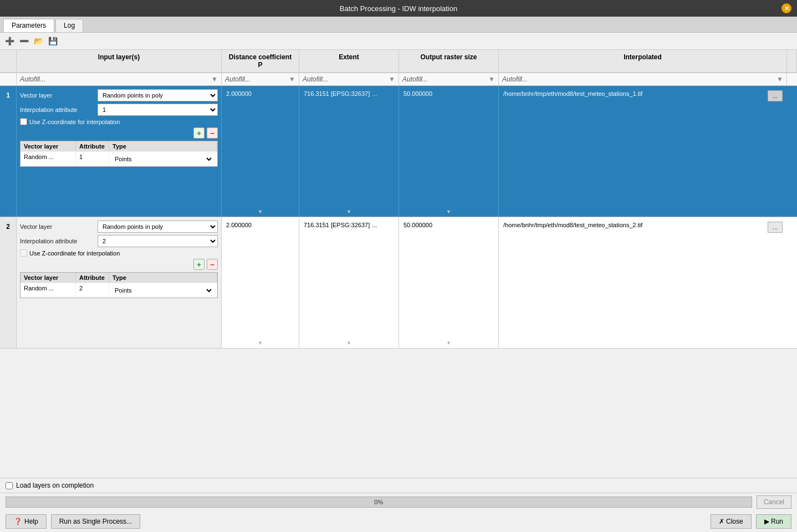 The width and height of the screenshot is (797, 532). What do you see at coordinates (199, 133) in the screenshot?
I see `row-1-add-btn: +` at bounding box center [199, 133].